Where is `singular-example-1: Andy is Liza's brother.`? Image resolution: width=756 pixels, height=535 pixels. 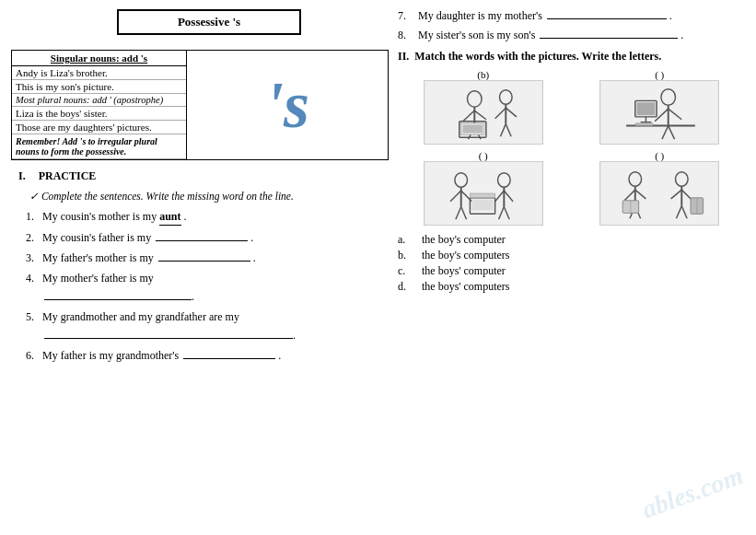
singular-example-1: Andy is Liza's brother. is located at coordinates (99, 74).